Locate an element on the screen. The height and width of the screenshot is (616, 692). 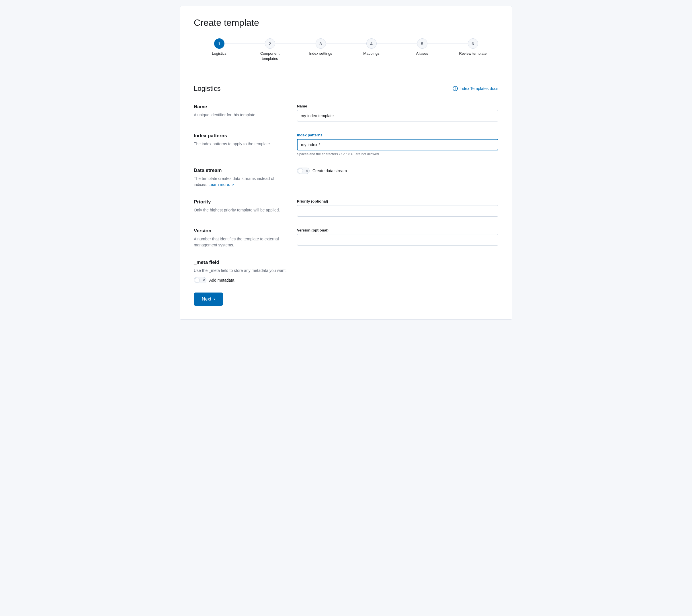
docs-link-text: Index Templates docs is located at coordinates (479, 89).